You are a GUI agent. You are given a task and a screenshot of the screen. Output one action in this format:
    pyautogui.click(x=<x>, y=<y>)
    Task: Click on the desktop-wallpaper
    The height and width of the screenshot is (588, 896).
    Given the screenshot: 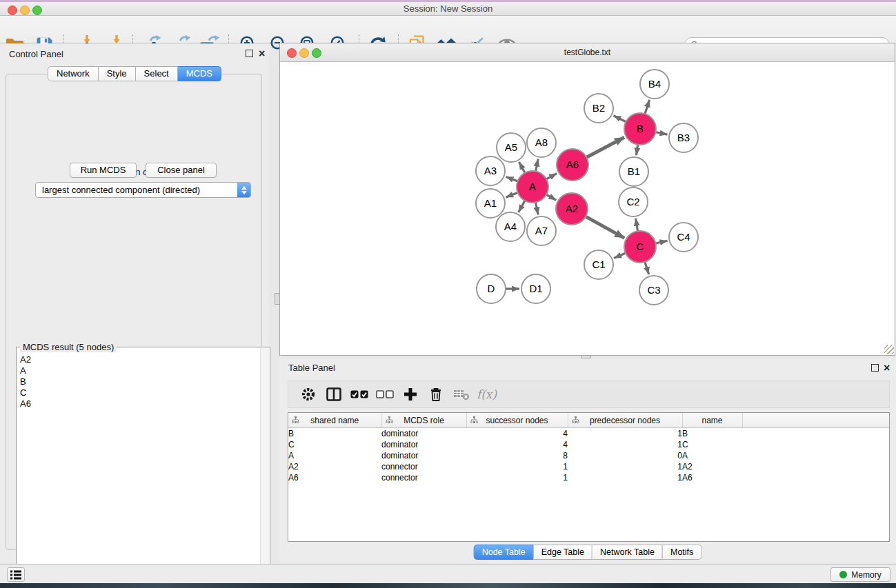 What is the action you would take?
    pyautogui.click(x=448, y=586)
    